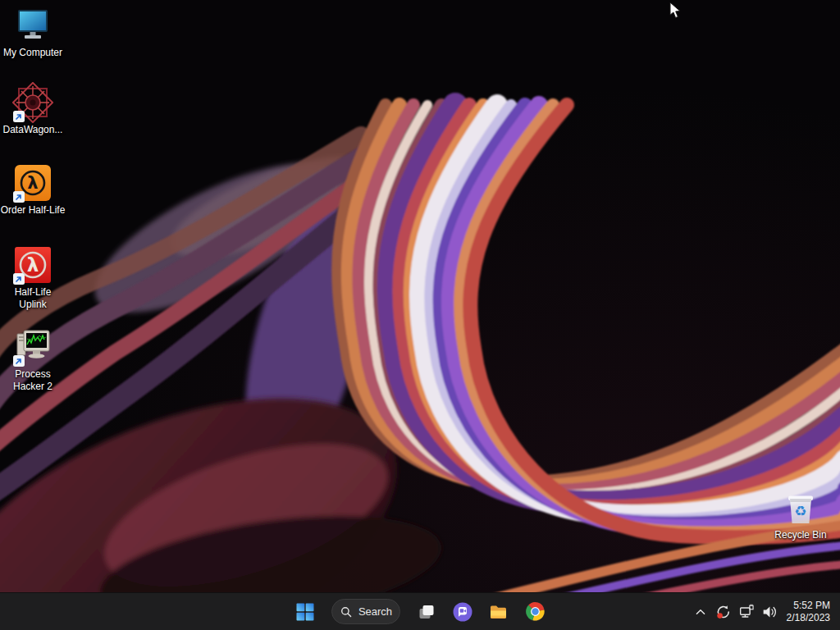  What do you see at coordinates (420, 612) in the screenshot?
I see `taskbar-center: Search` at bounding box center [420, 612].